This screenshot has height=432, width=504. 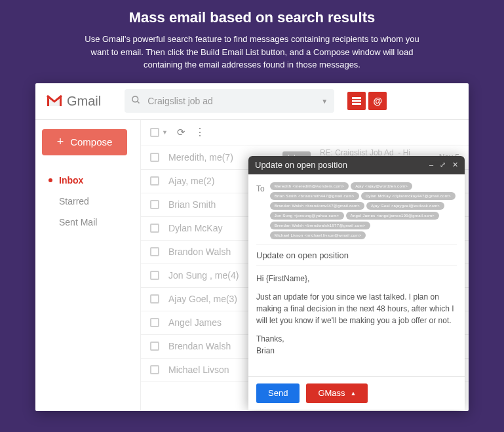 I want to click on body-text: Just an update for you since we last tal…, so click(x=357, y=309).